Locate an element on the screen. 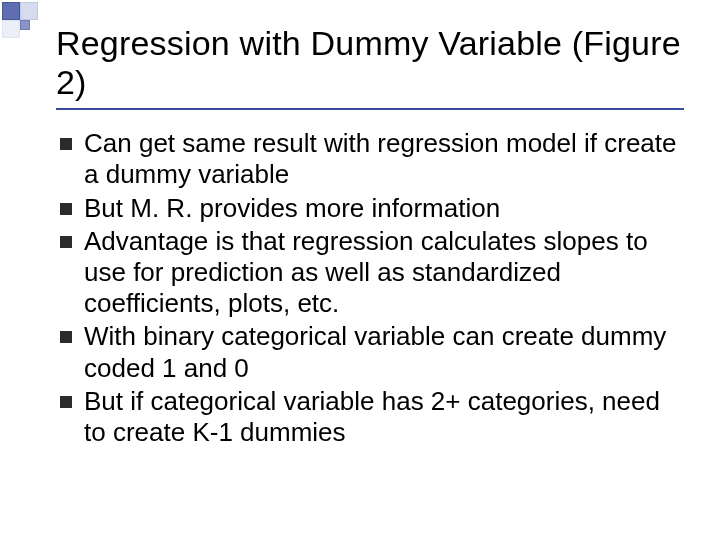 This screenshot has width=720, height=540. list-item: With binary categorical variable can cre… is located at coordinates (372, 352).